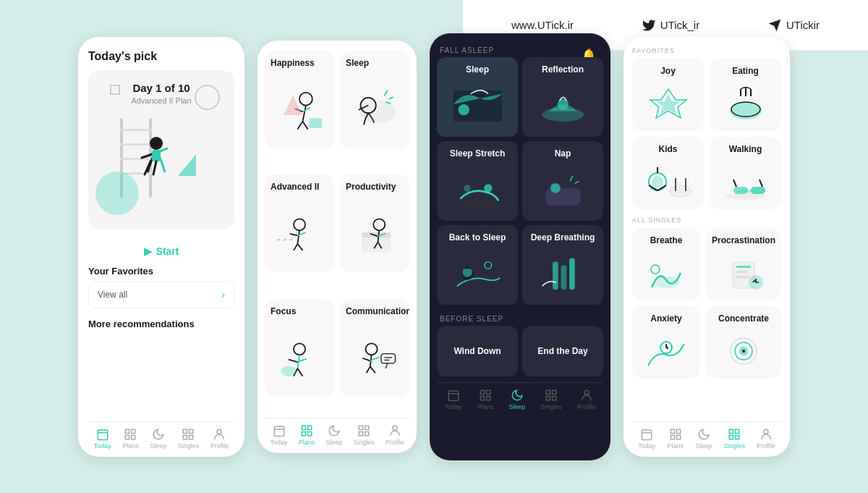  Describe the element at coordinates (161, 295) in the screenshot. I see `view-all-row: View all ›` at that location.